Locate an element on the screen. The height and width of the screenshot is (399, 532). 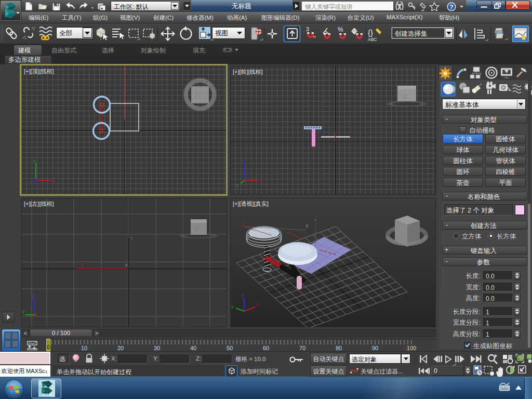
svg-text: Z is located at coordinates (125, 114).